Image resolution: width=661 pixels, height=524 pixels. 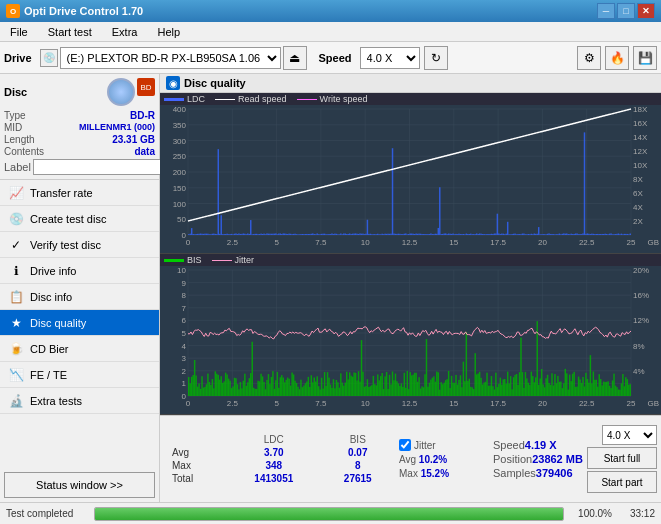 What do you see at coordinates (558, 459) in the screenshot?
I see `position-val: 23862 MB` at bounding box center [558, 459].